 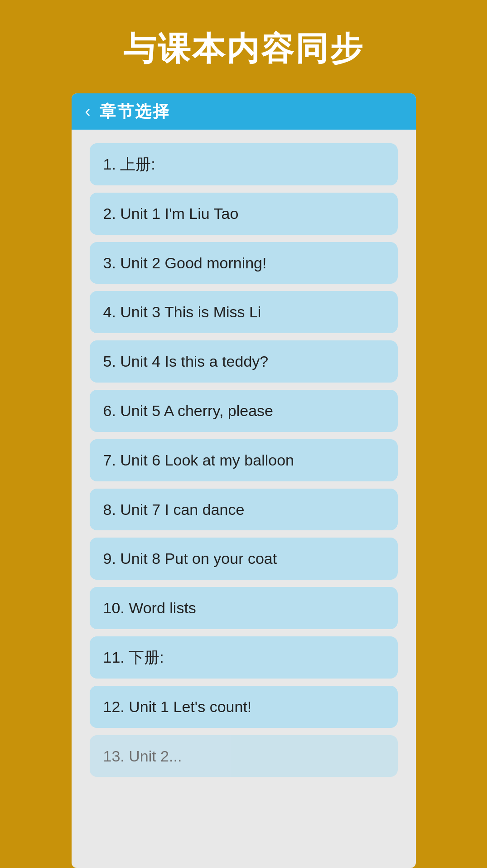 I want to click on list-item: 4. Unit 3 This is Miss Li, so click(x=244, y=312).